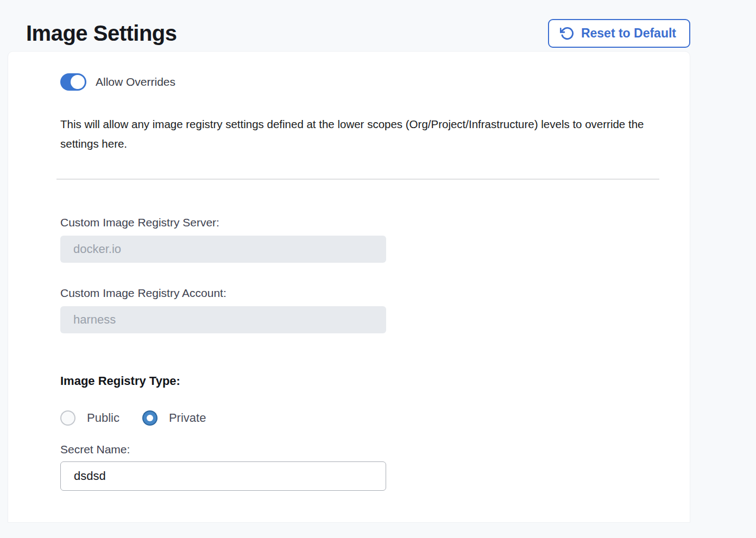 This screenshot has height=538, width=756. I want to click on reset-to-default-button: Reset to Default, so click(619, 34).